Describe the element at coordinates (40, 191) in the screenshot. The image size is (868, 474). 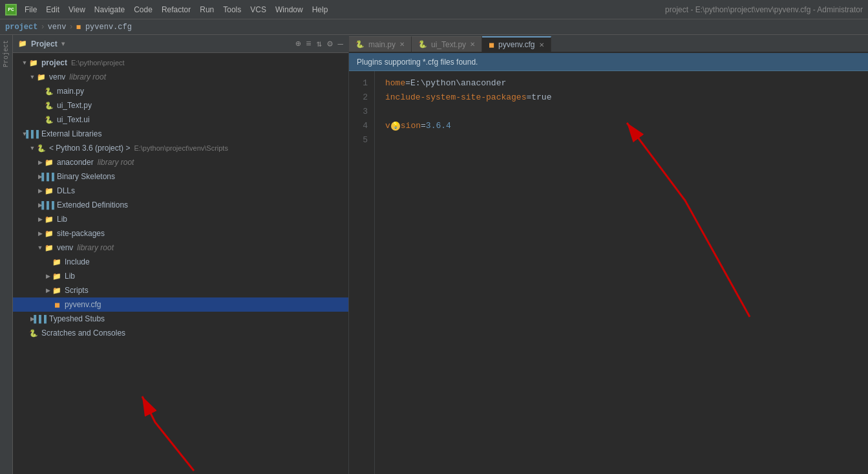
I see `arrow-dlls: ▶` at that location.